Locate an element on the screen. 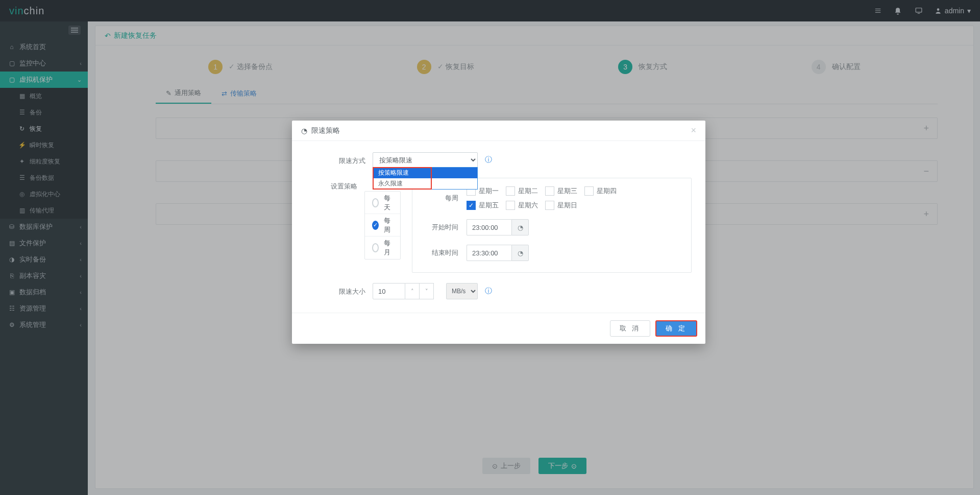  period-monthly: 每月 is located at coordinates (383, 248).